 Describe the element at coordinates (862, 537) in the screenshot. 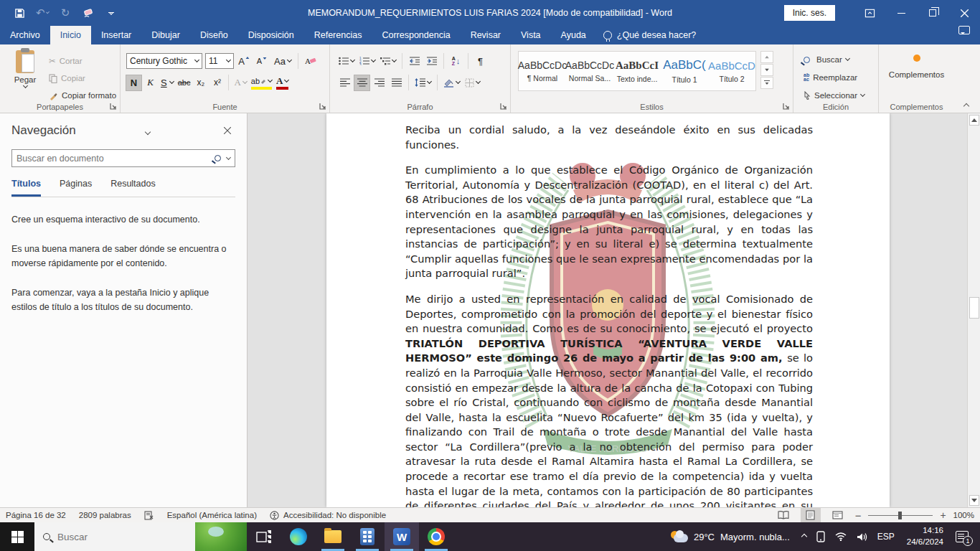

I see `volume-icon` at that location.